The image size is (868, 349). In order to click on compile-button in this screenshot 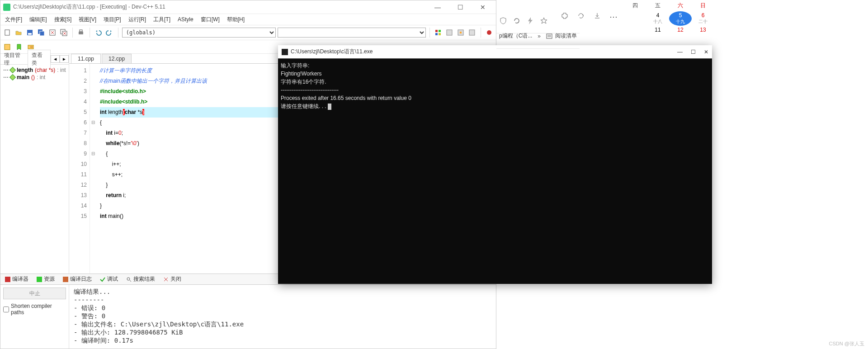, I will do `click(439, 33)`.